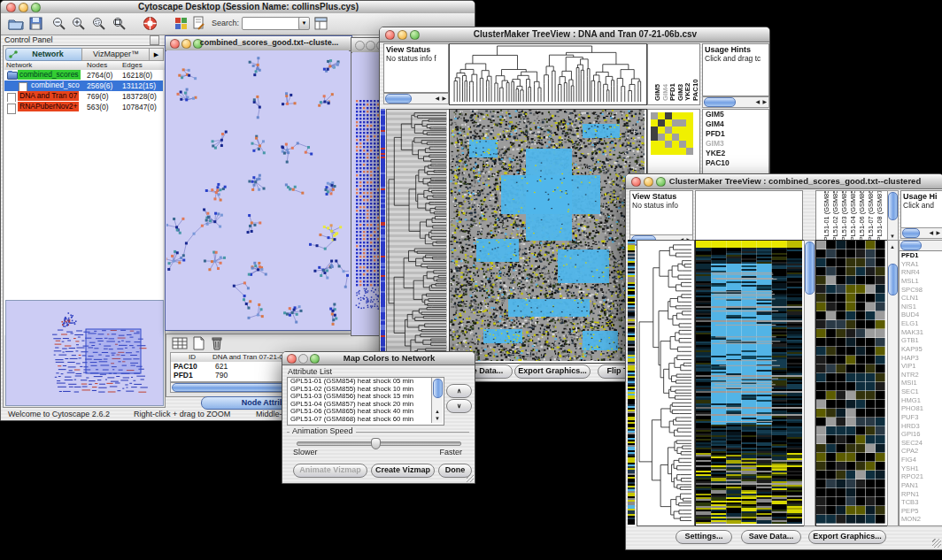 The width and height of the screenshot is (942, 560). What do you see at coordinates (84, 226) in the screenshot?
I see `control-panel: Network VizMapper™ ▶ Network Nodes Edges…` at bounding box center [84, 226].